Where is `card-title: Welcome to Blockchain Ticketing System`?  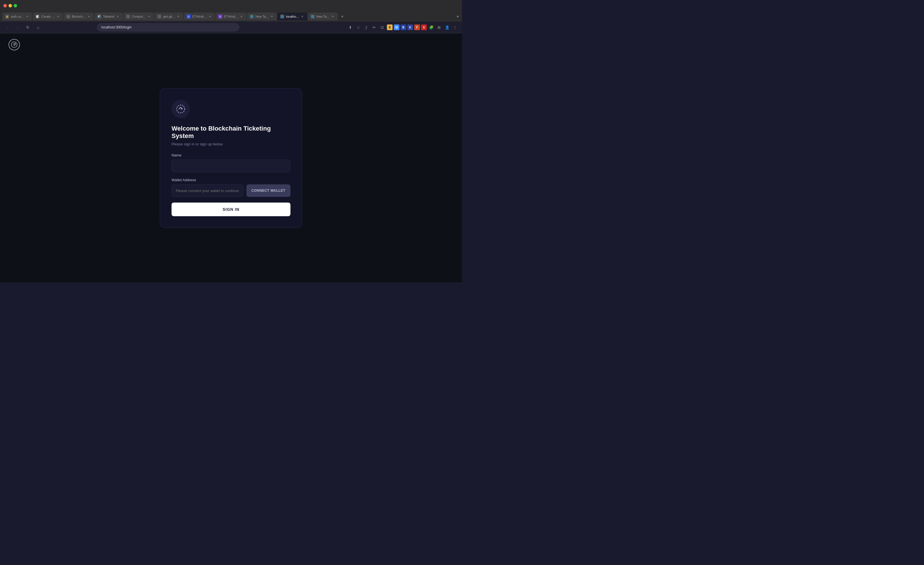 card-title: Welcome to Blockchain Ticketing System is located at coordinates (231, 132).